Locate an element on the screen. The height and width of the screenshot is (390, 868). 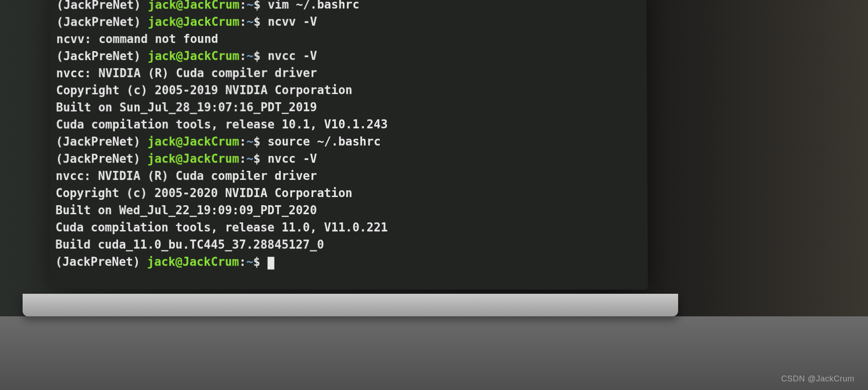
monitor-bezel is located at coordinates (350, 305).